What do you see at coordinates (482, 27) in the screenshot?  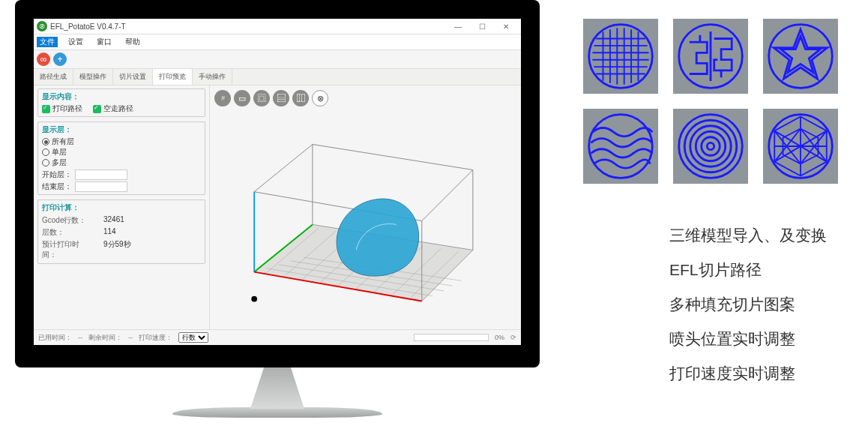 I see `window-maximize-button: ☐` at bounding box center [482, 27].